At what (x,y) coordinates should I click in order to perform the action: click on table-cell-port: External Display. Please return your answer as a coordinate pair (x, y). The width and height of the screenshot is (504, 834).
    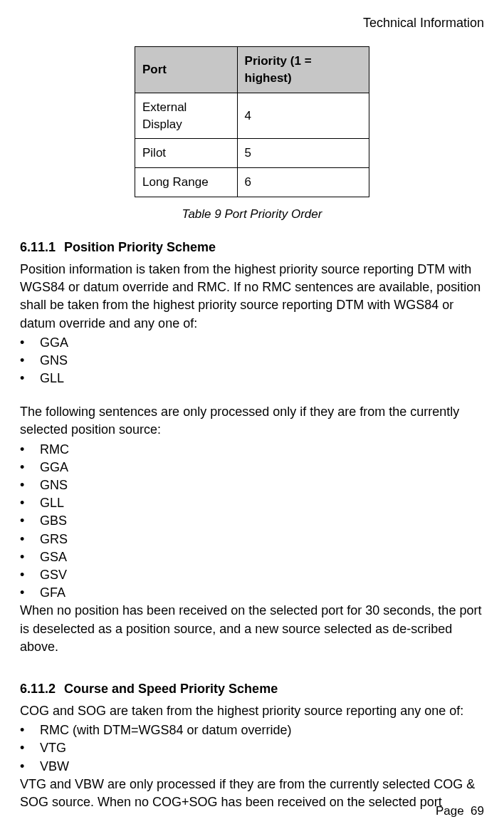
    Looking at the image, I should click on (187, 115).